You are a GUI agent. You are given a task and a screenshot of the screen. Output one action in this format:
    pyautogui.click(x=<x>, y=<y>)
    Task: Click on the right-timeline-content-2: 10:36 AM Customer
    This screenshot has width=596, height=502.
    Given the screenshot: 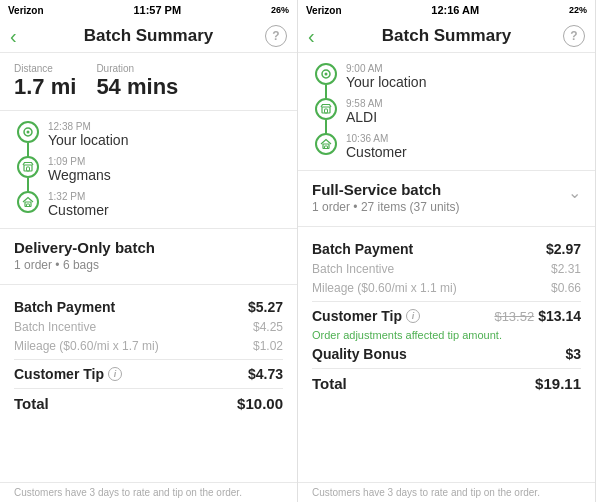 What is the action you would take?
    pyautogui.click(x=376, y=146)
    